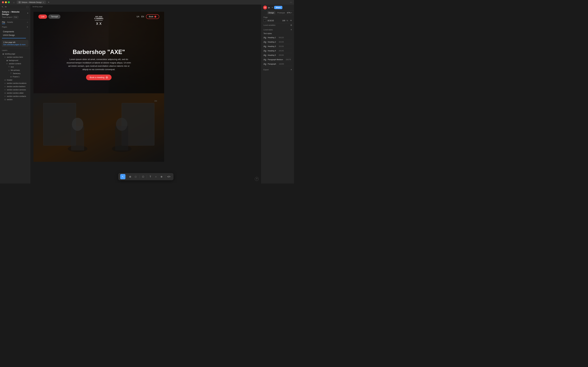 The width and height of the screenshot is (588, 367). I want to click on pen-tool-button: ⬡, so click(143, 177).